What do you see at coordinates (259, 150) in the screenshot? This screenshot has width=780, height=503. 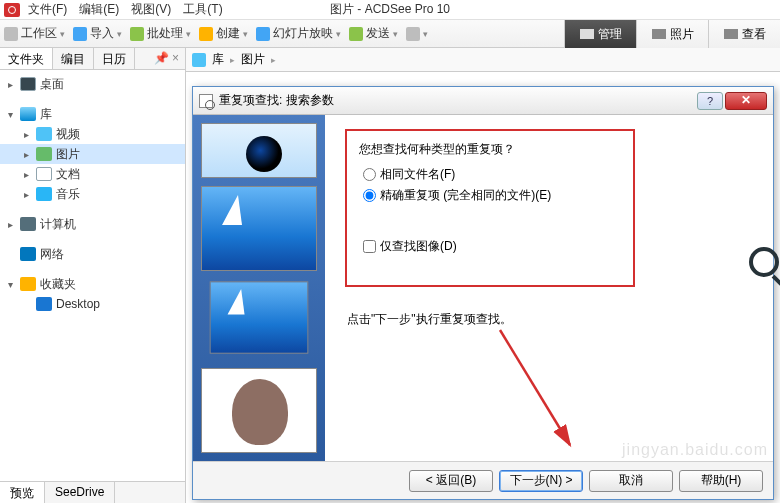 I see `eye-image` at bounding box center [259, 150].